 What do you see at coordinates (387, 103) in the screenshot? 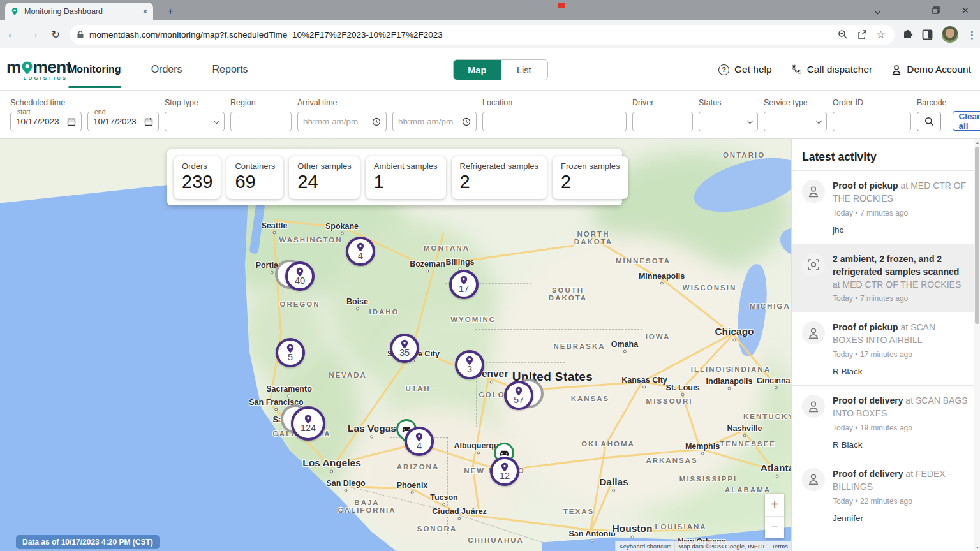
I see `arrival-time-label: Arrival time` at bounding box center [387, 103].